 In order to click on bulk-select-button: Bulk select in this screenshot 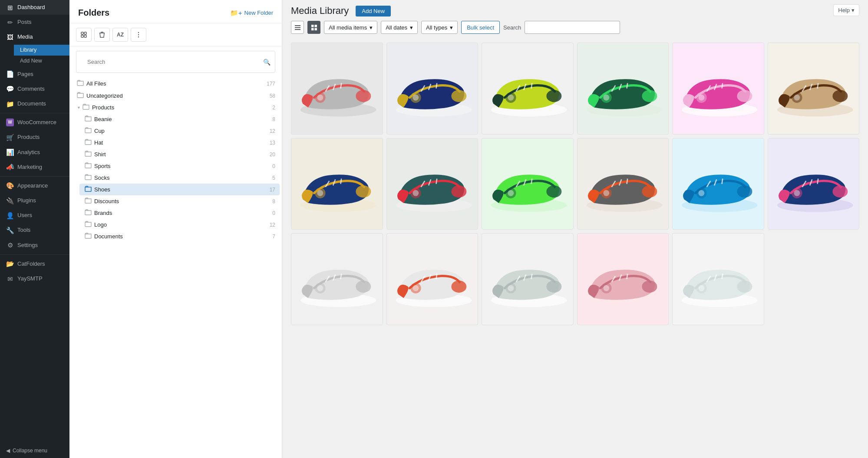, I will do `click(480, 27)`.